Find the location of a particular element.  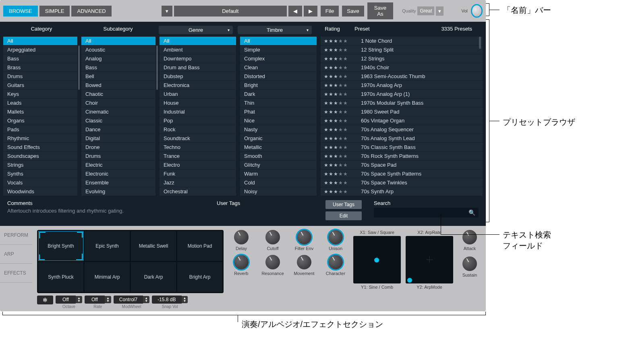

performance-pad: Epic Synth is located at coordinates (107, 246).